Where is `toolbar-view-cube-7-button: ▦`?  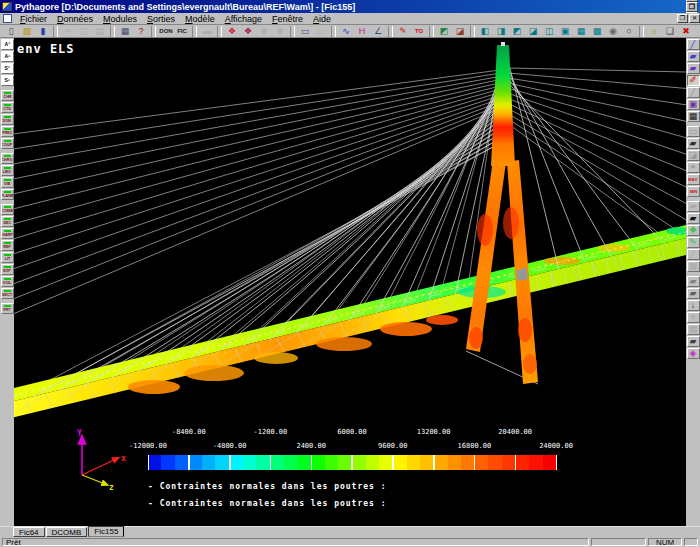
toolbar-view-cube-7-button: ▦ is located at coordinates (581, 31).